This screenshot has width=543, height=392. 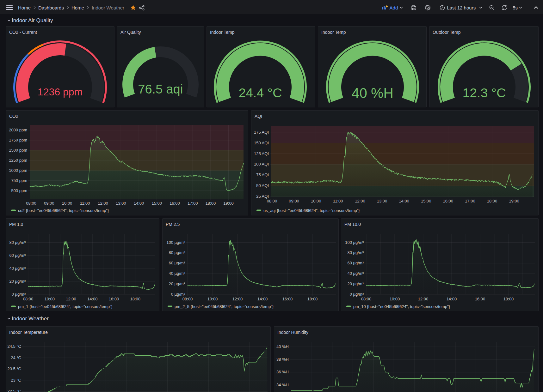 I want to click on svg-text: 24.4 °C, so click(x=260, y=93).